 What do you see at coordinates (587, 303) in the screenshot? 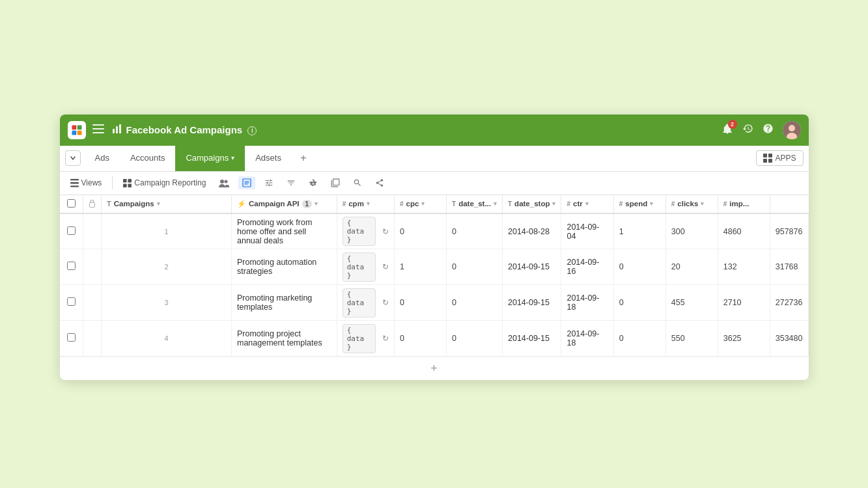
I see `row-date-stop: 2014-09-18` at bounding box center [587, 303].